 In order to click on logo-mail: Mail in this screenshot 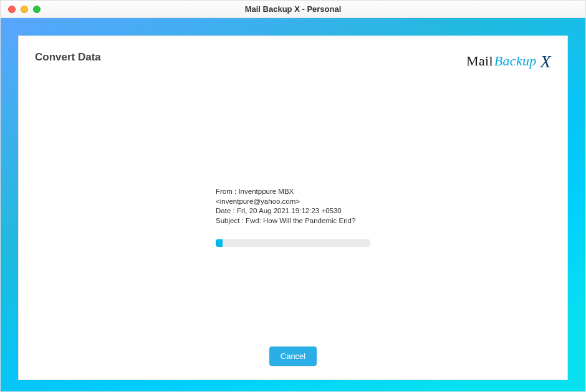, I will do `click(480, 61)`.